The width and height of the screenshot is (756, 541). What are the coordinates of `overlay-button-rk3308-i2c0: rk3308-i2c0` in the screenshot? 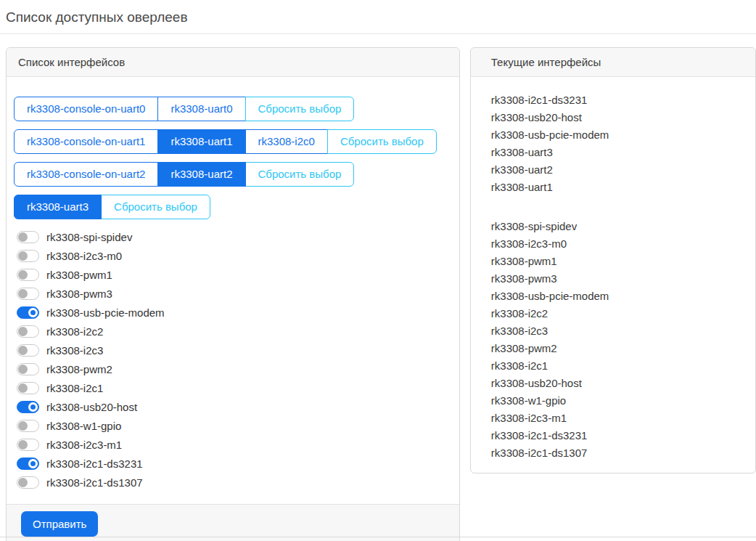 It's located at (287, 142).